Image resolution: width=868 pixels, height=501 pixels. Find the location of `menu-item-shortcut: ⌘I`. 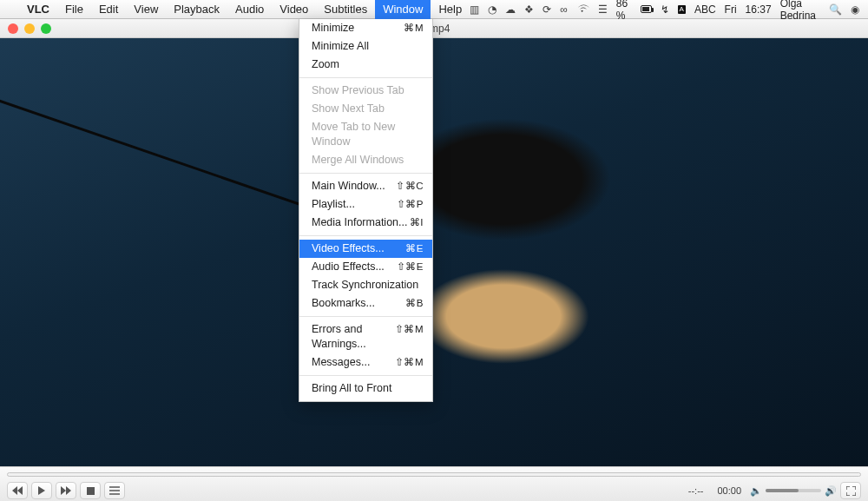

menu-item-shortcut: ⌘I is located at coordinates (417, 222).